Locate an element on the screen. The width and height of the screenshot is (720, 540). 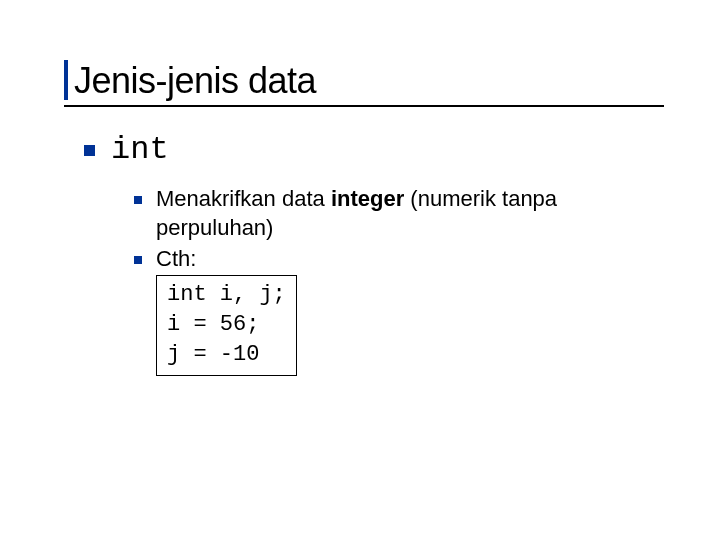
title-underline is located at coordinates (364, 106).